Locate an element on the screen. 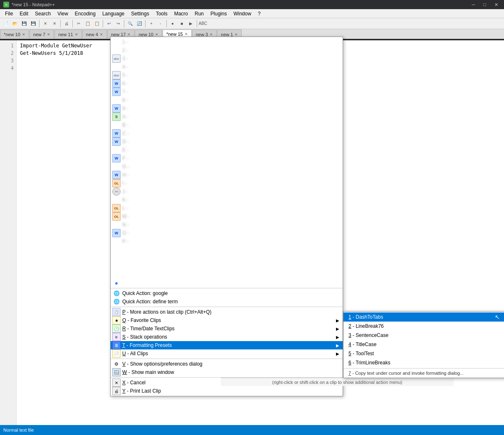 The height and width of the screenshot is (435, 504). clip-item-2: 2 - is located at coordinates (227, 50).